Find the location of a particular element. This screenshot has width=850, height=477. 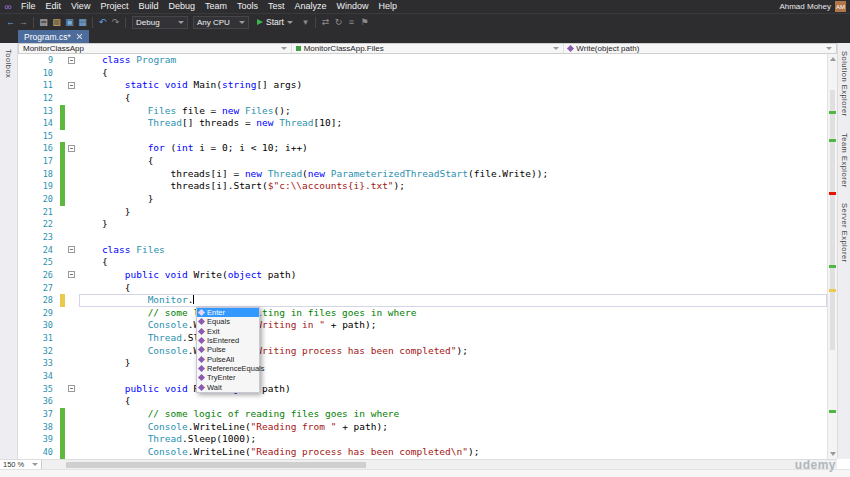

code-text: Console.WriteLine("Reading process has b… is located at coordinates (453, 452).